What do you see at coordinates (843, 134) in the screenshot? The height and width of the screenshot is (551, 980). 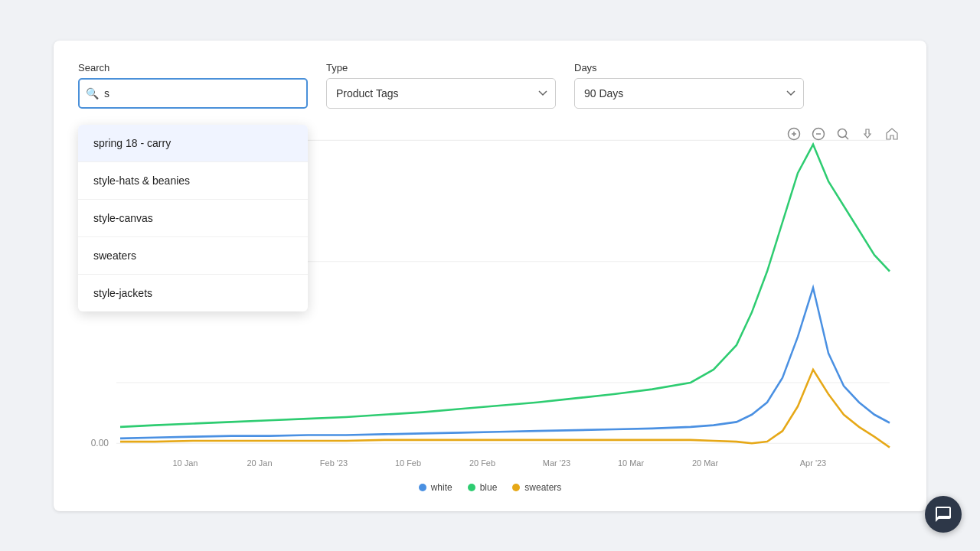 I see `zoom-select-button` at bounding box center [843, 134].